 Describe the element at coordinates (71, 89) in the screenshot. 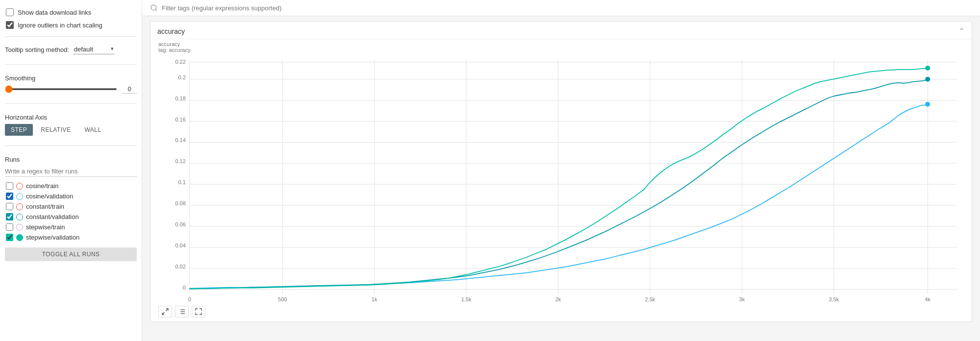

I see `smoothing-row: 0` at that location.